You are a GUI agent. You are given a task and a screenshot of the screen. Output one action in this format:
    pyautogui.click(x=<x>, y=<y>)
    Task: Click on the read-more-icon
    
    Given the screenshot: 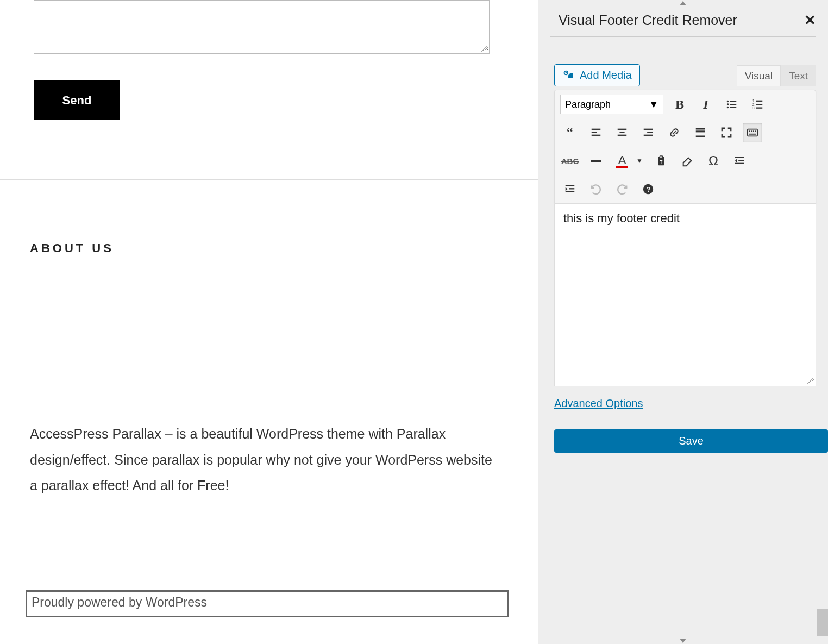 What is the action you would take?
    pyautogui.click(x=700, y=133)
    